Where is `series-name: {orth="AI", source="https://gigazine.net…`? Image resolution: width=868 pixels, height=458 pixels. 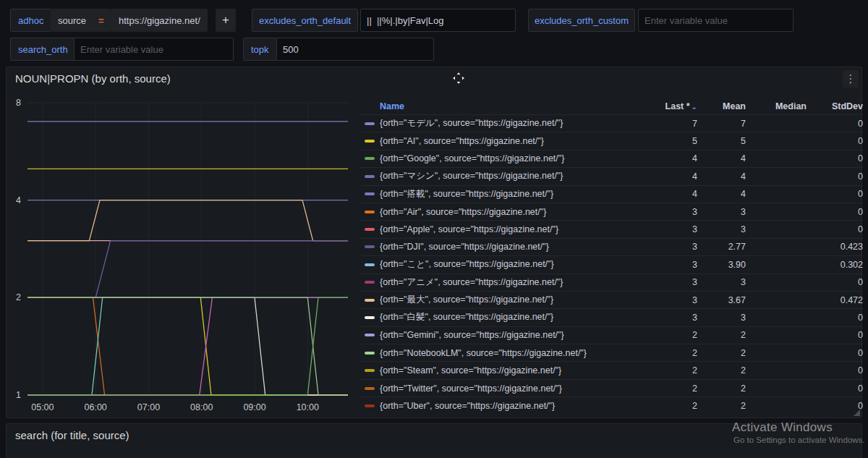
series-name: {orth="AI", source="https://gigazine.net… is located at coordinates (516, 141).